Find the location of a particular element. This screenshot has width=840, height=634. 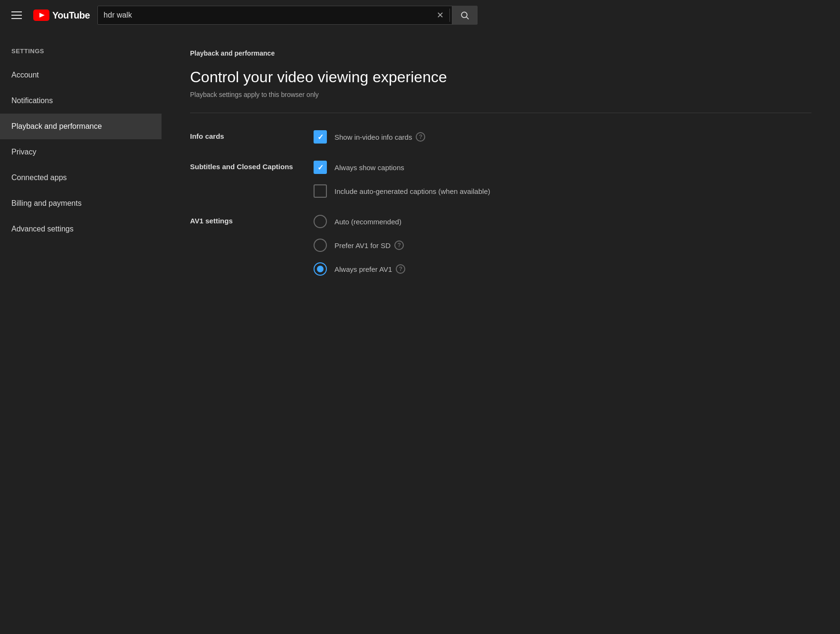

subtitles-options: Always show captions Include auto-genera… is located at coordinates (402, 179).